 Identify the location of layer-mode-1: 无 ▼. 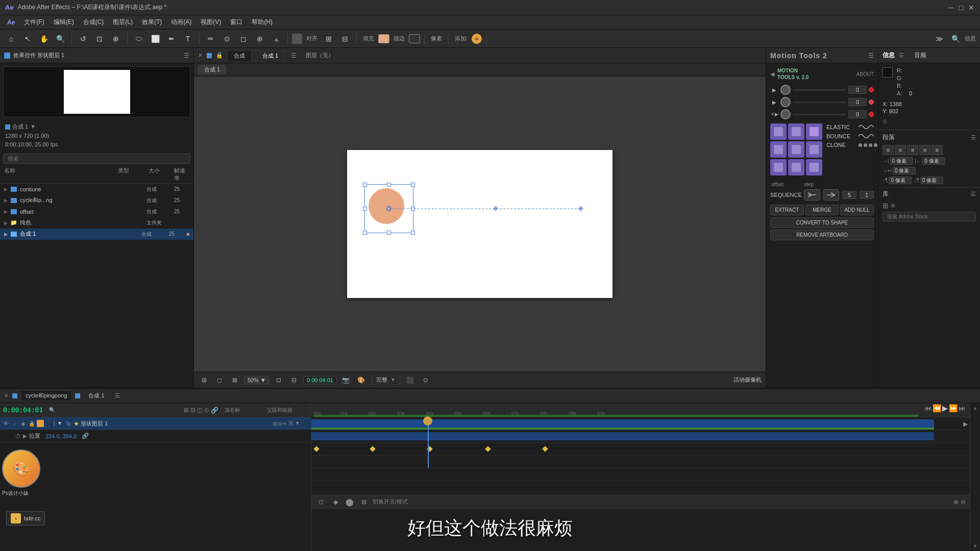
(299, 423).